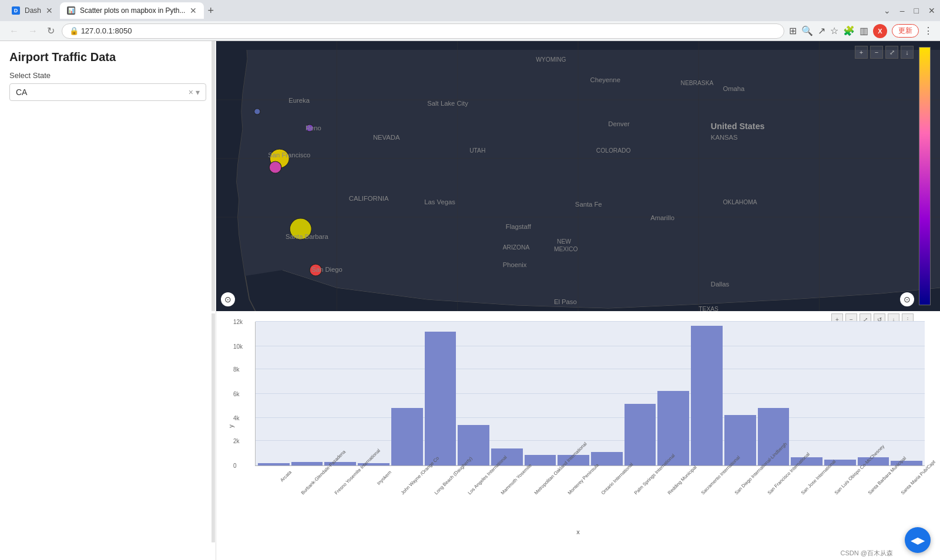 This screenshot has height=560, width=940. Describe the element at coordinates (619, 124) in the screenshot. I see `svg-text: Denver` at that location.